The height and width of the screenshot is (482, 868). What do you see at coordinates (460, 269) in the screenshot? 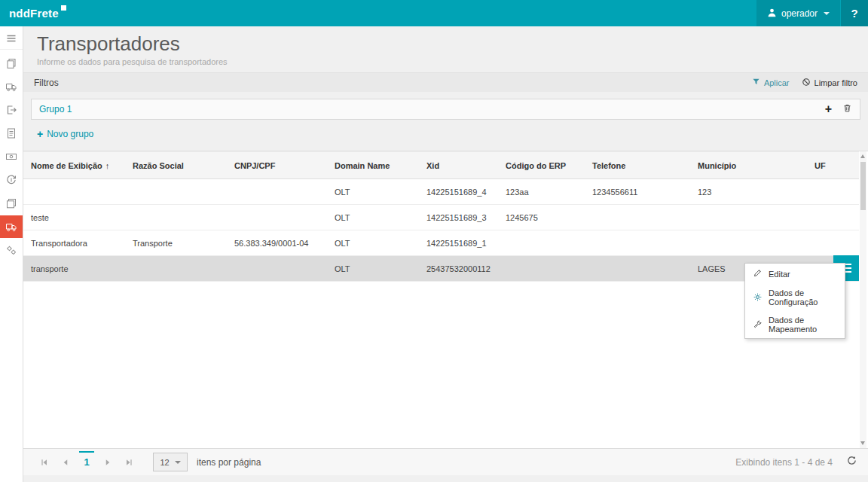
I see `cell: 25437532000112` at bounding box center [460, 269].